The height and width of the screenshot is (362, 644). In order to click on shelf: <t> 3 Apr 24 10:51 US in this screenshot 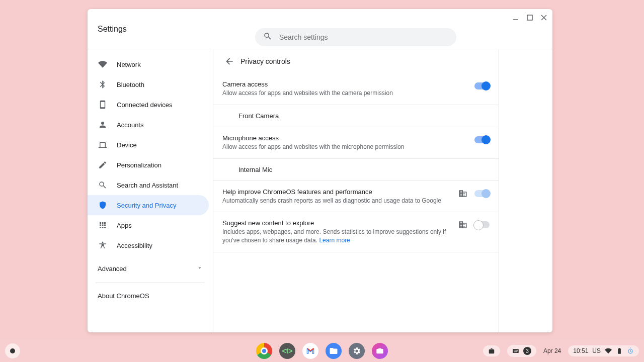, I will do `click(322, 351)`.